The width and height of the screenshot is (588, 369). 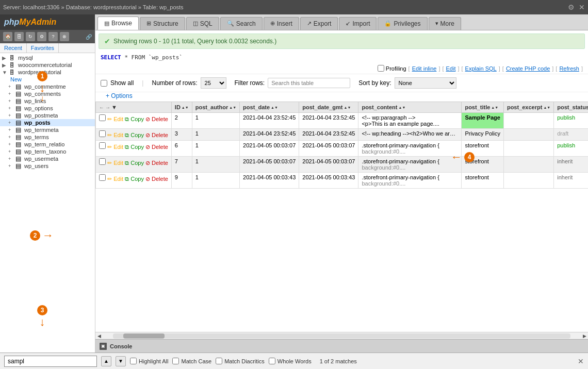 What do you see at coordinates (495, 107) in the screenshot?
I see `title-sort-icon: ▲▼` at bounding box center [495, 107].